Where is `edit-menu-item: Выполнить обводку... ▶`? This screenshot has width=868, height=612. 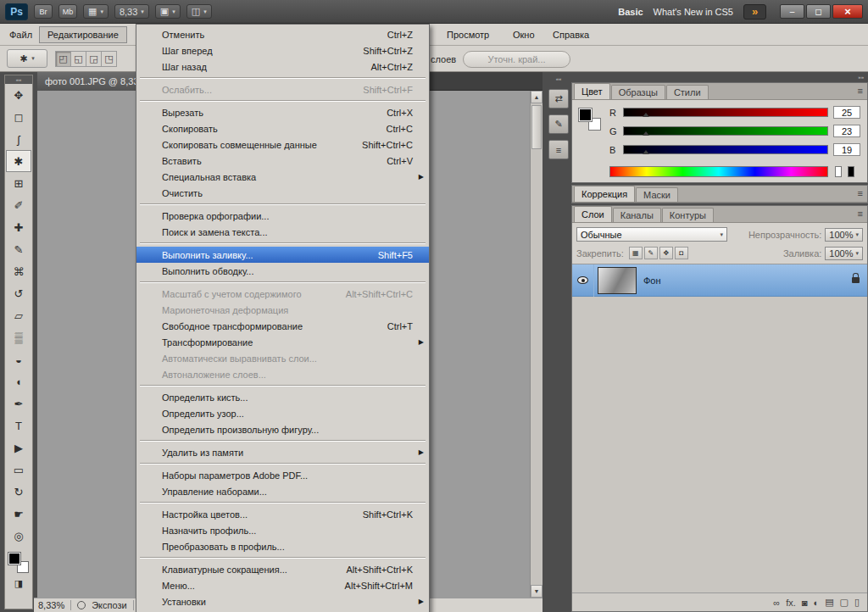 edit-menu-item: Выполнить обводку... ▶ is located at coordinates (283, 271).